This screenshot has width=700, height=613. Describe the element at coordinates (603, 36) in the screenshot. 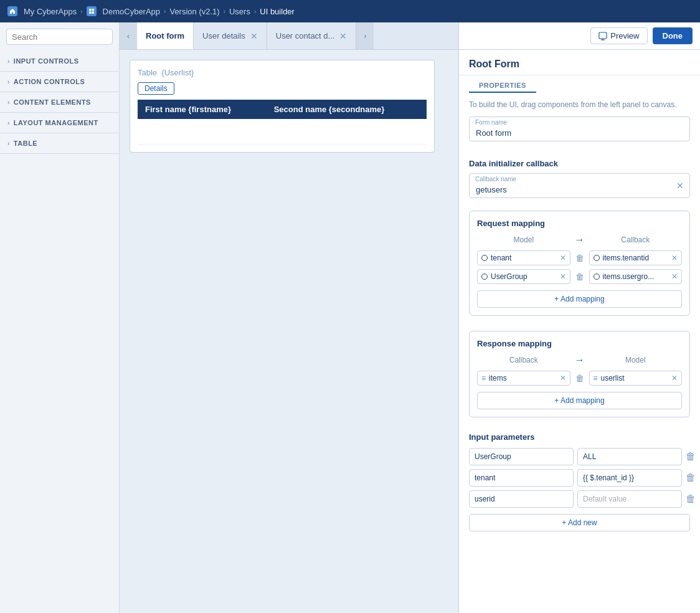

I see `preview-icon` at that location.